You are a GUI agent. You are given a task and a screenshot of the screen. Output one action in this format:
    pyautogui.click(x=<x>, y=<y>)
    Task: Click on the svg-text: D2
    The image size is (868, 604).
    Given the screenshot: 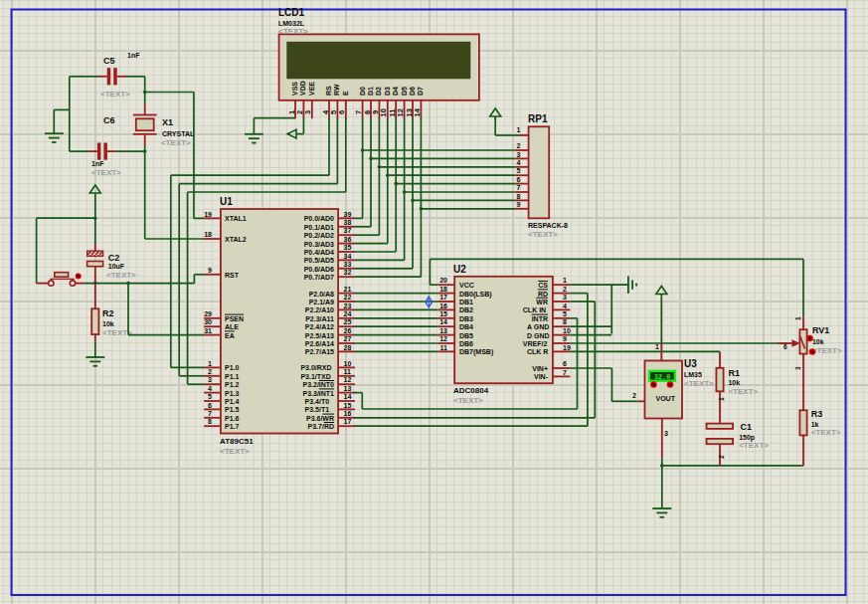 What is the action you would take?
    pyautogui.click(x=378, y=92)
    